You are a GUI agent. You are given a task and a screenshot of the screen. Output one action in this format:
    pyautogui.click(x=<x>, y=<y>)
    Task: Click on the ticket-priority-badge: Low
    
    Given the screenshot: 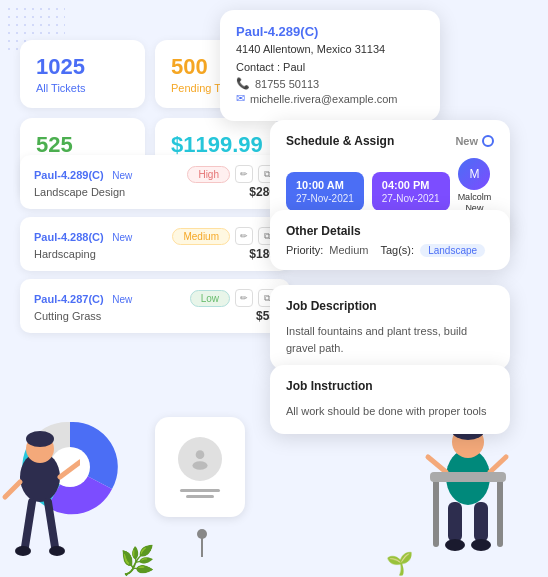 What is the action you would take?
    pyautogui.click(x=210, y=298)
    